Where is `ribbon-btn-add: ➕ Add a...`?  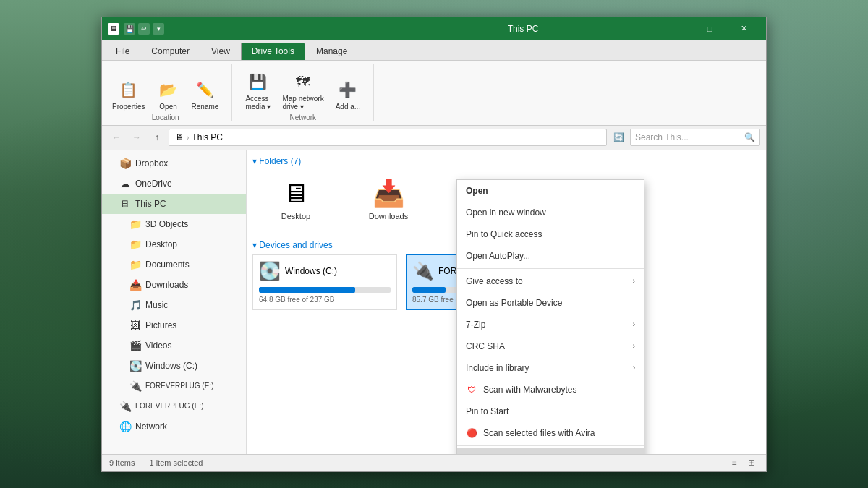 ribbon-btn-add: ➕ Add a... is located at coordinates (348, 94).